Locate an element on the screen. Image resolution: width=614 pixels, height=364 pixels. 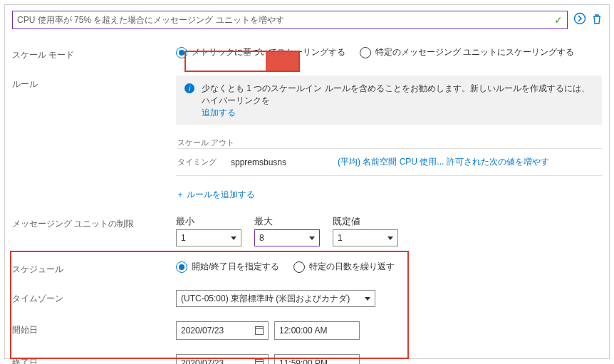
default-select: 1 is located at coordinates (365, 238).